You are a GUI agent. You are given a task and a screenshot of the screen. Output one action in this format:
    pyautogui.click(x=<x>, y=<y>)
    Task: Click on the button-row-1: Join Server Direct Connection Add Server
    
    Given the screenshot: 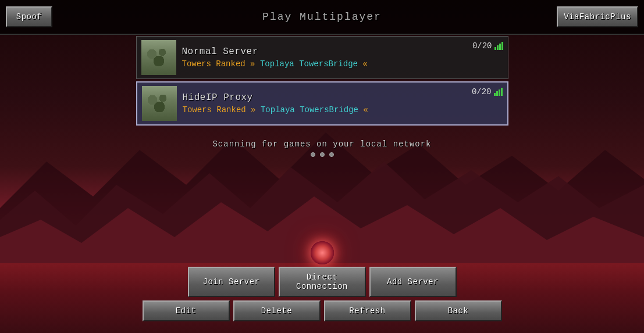 What is the action you would take?
    pyautogui.click(x=322, y=282)
    